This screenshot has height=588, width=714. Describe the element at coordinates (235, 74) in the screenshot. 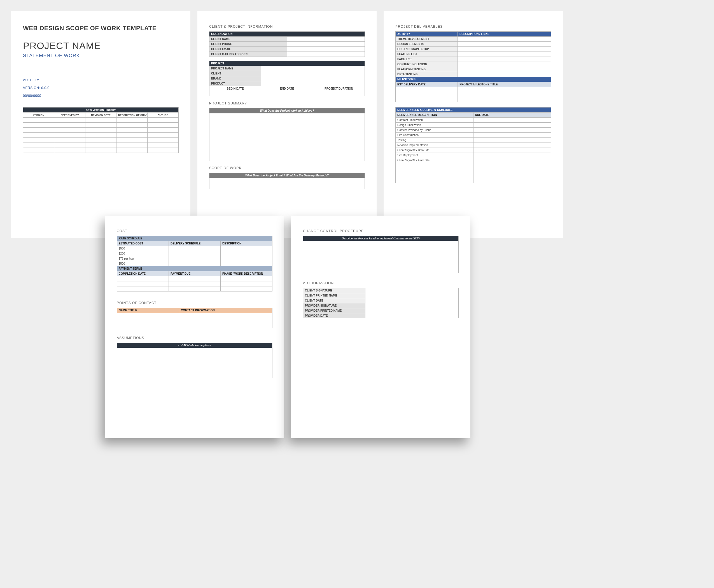

I see `project-client-label: CLIENT` at that location.